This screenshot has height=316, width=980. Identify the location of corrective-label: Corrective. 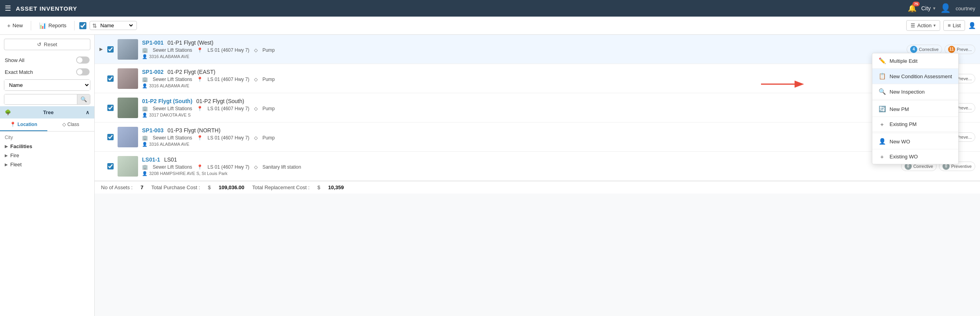
(929, 49).